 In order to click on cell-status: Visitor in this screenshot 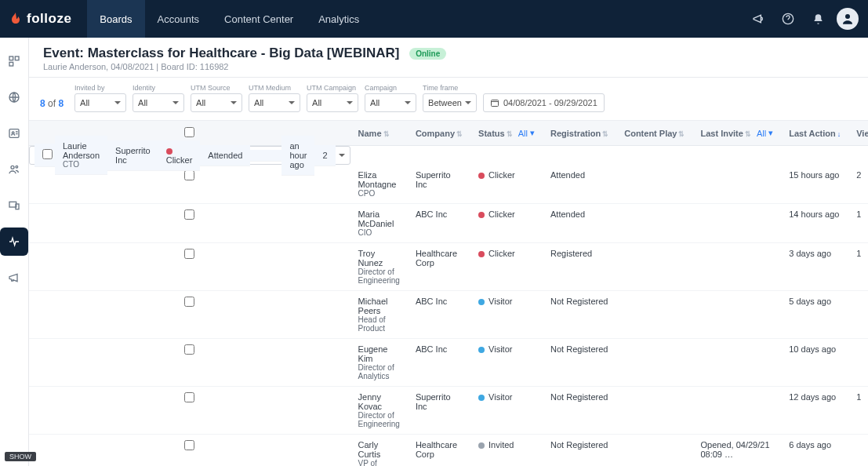, I will do `click(507, 315)`.